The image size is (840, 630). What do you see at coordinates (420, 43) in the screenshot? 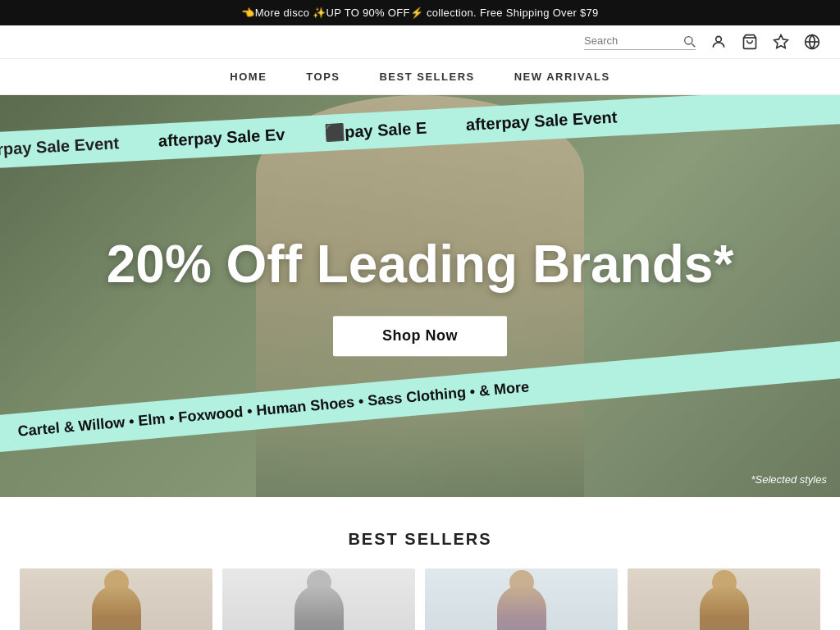
I see `header` at bounding box center [420, 43].